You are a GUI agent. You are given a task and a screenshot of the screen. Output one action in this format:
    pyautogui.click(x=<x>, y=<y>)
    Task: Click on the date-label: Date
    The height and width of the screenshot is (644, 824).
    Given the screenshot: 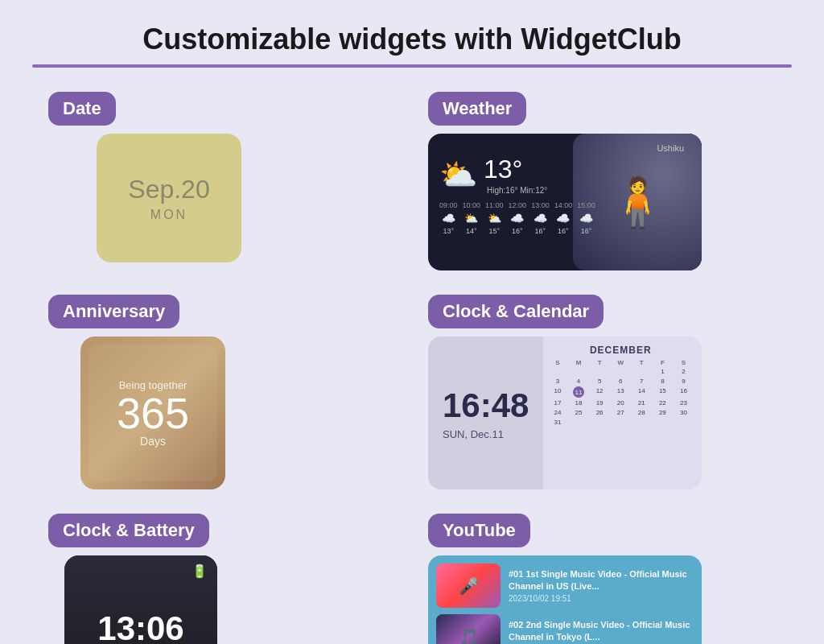 What is the action you would take?
    pyautogui.click(x=82, y=109)
    